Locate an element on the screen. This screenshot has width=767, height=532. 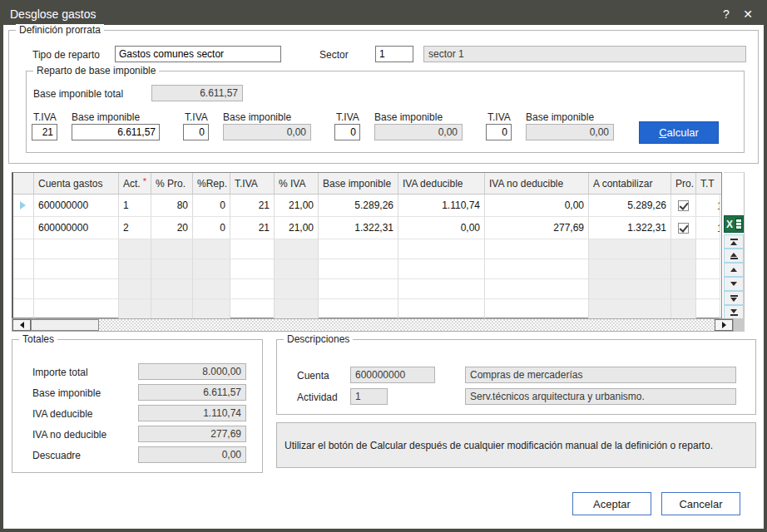
total-row-importe-total: Importe total 8.000,00 is located at coordinates (137, 372).